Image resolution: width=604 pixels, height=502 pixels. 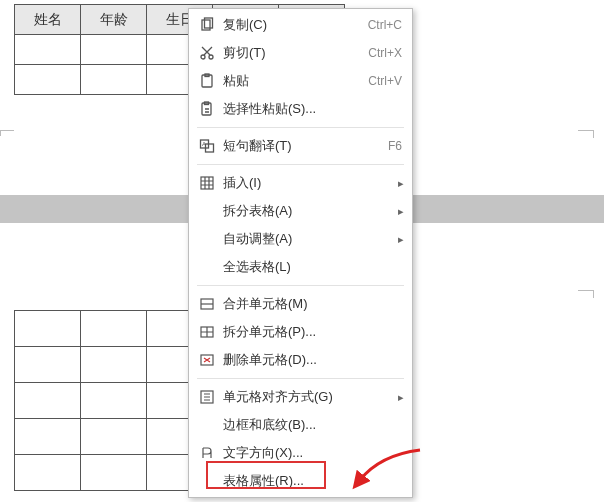 What do you see at coordinates (300, 53) in the screenshot?
I see `menu-item-cut: 剪切(T) Ctrl+X` at bounding box center [300, 53].